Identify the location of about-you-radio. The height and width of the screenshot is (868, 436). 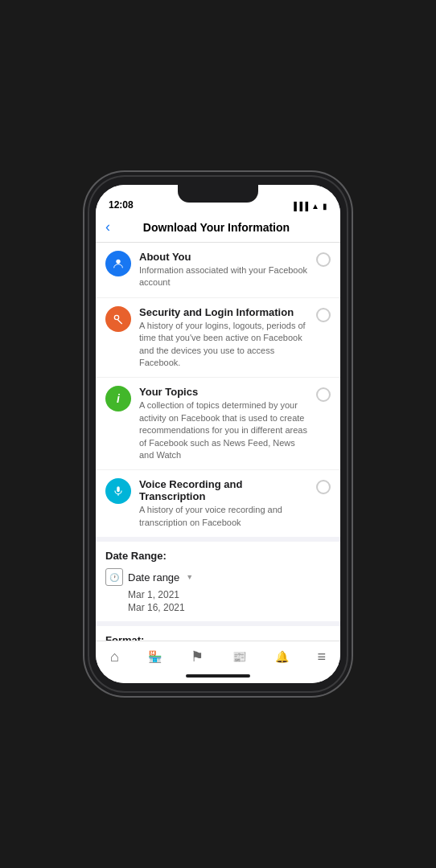
(323, 260).